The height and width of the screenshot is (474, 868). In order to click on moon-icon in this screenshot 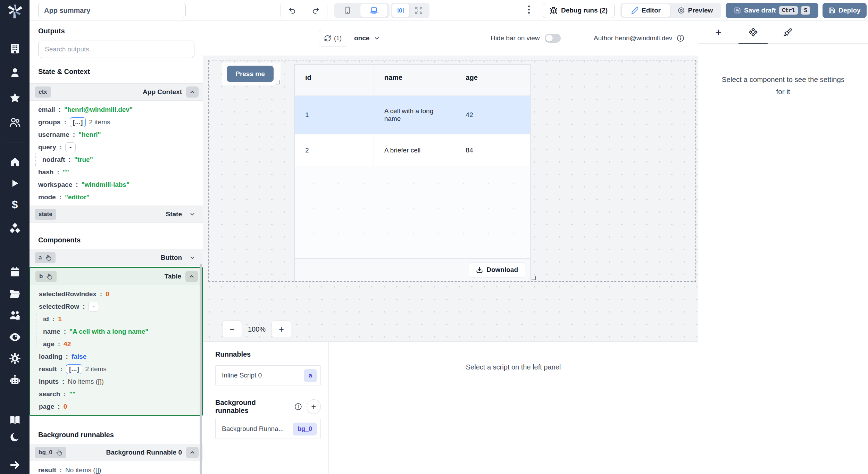, I will do `click(15, 437)`.